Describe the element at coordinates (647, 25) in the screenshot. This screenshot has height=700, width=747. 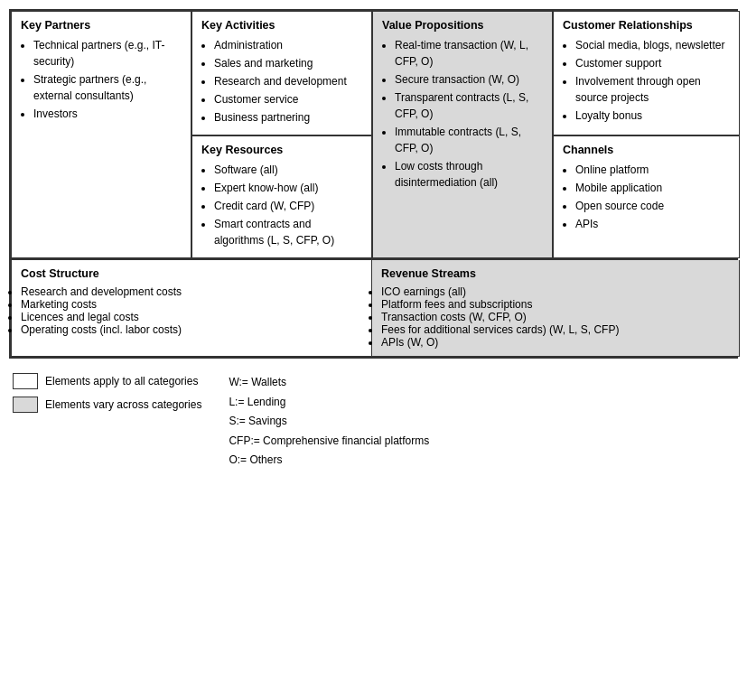
I see `customer-relationships-title: Customer Relationships` at that location.